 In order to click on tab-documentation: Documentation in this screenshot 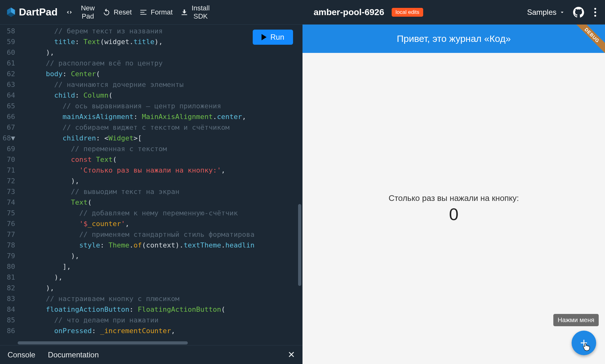, I will do `click(73, 355)`.